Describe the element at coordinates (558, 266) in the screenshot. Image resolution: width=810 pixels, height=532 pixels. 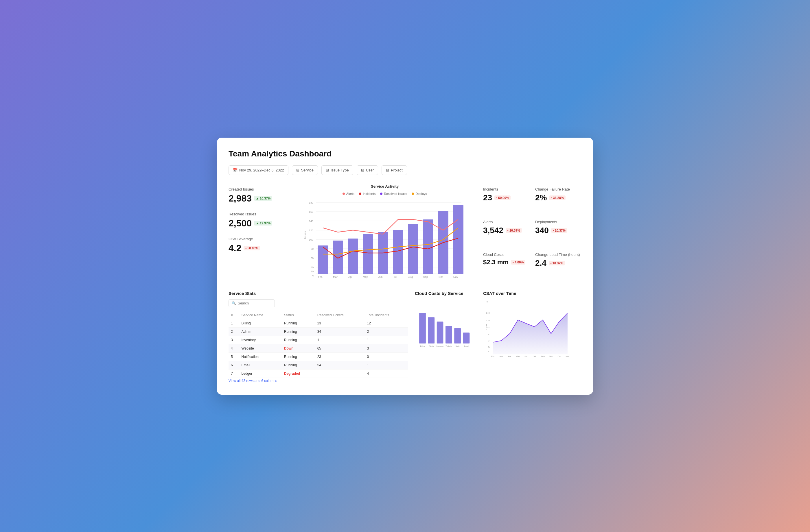
I see `stat-change-lead-time: Change Lead Time (hours) 2.4 ▪ 10.37%` at that location.